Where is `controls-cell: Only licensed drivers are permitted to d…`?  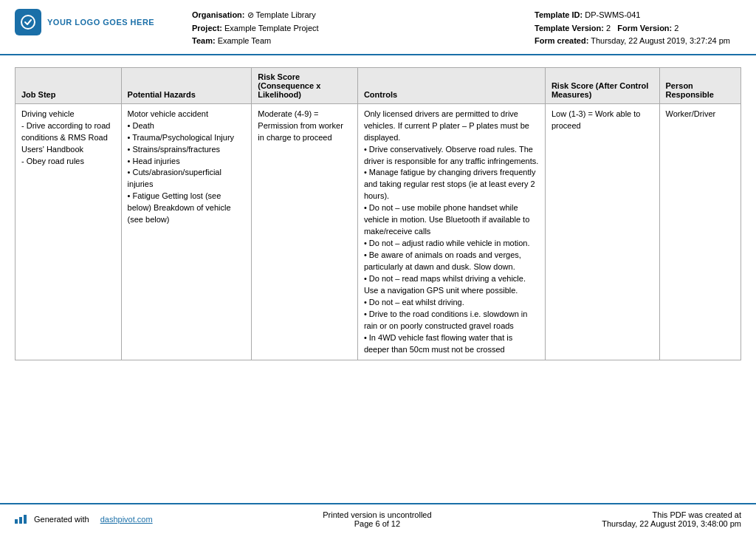
controls-cell: Only licensed drivers are permitted to d… is located at coordinates (451, 232).